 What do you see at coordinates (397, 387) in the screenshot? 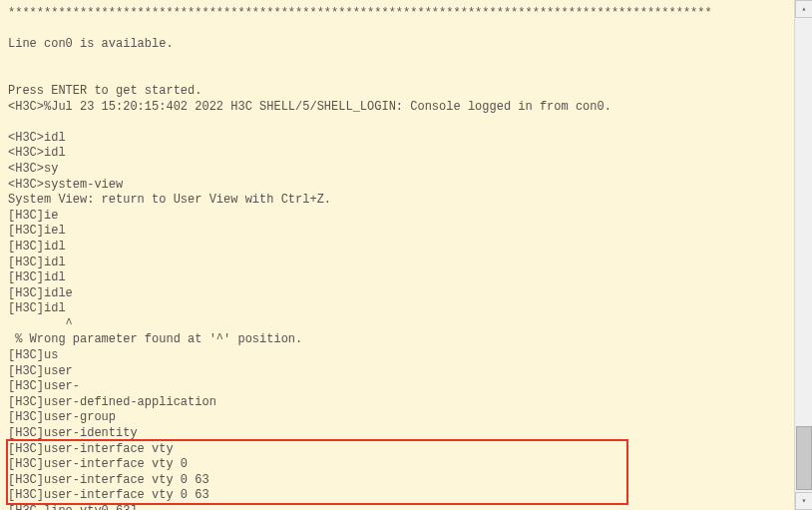
I see `terminal-line: [H3C]user-` at bounding box center [397, 387].